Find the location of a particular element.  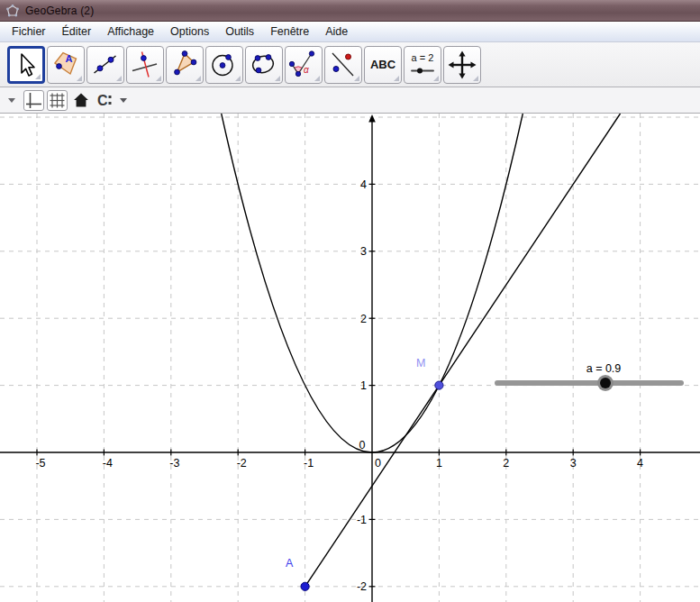

toggle-axes-button is located at coordinates (34, 101).